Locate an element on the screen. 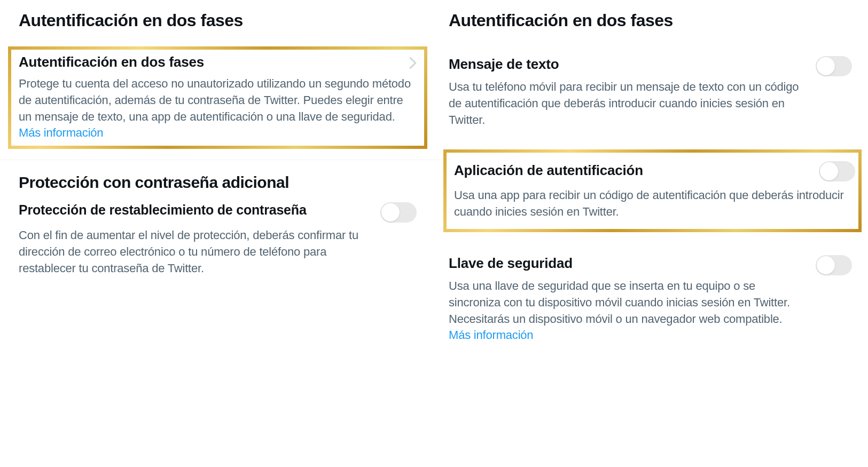 Image resolution: width=868 pixels, height=467 pixels. auth-app-item: Aplicación de autentificación Usa una ap… is located at coordinates (653, 191).